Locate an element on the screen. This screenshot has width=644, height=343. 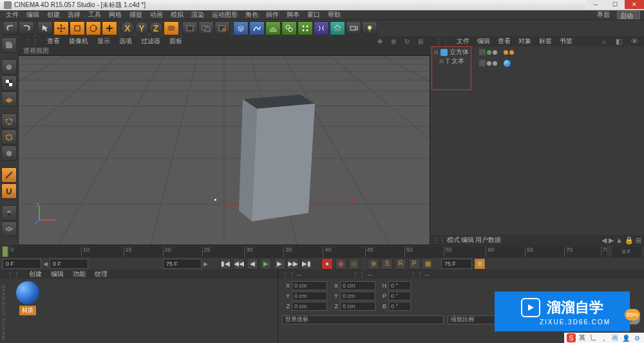
param-key-button: P is located at coordinates (414, 264).